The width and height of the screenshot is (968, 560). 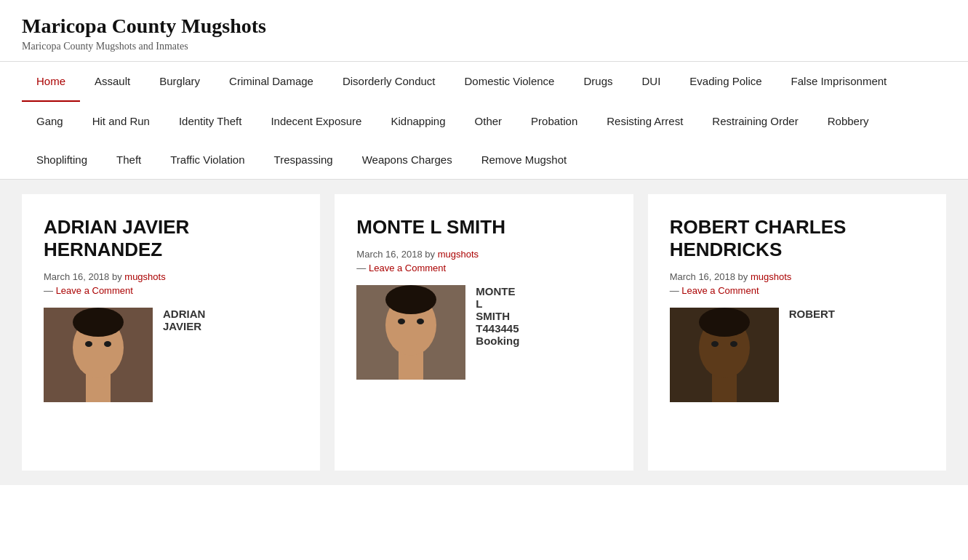 What do you see at coordinates (180, 81) in the screenshot?
I see `nav-item: Burglary` at bounding box center [180, 81].